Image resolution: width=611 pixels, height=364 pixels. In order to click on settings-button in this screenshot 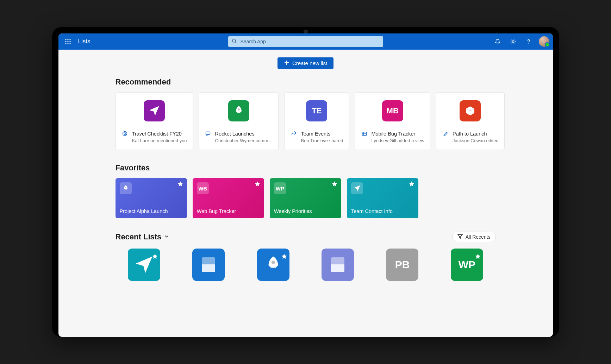, I will do `click(513, 42)`.